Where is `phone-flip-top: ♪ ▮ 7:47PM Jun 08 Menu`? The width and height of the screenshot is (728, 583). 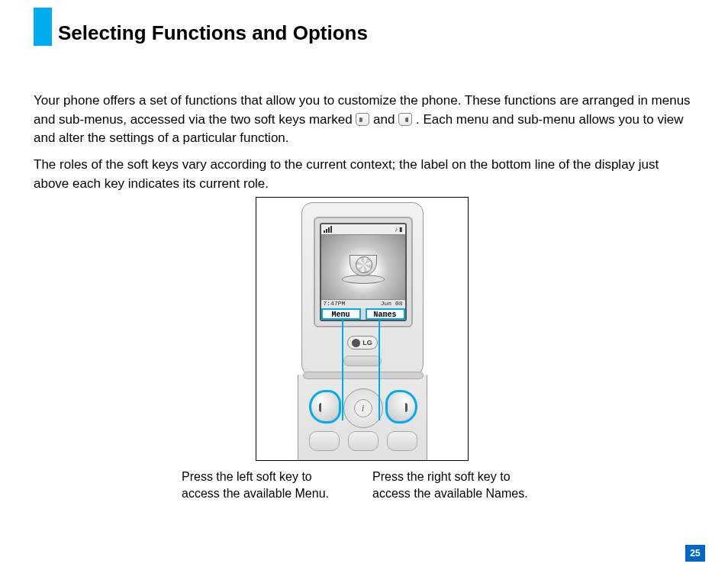 phone-flip-top: ♪ ▮ 7:47PM Jun 08 Menu is located at coordinates (362, 290).